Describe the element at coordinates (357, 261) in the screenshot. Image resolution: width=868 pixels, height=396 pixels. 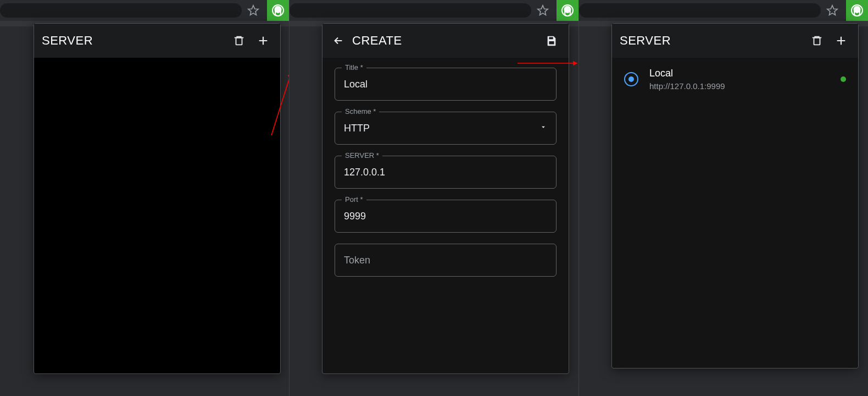
I see `token-placeholder: Token` at that location.